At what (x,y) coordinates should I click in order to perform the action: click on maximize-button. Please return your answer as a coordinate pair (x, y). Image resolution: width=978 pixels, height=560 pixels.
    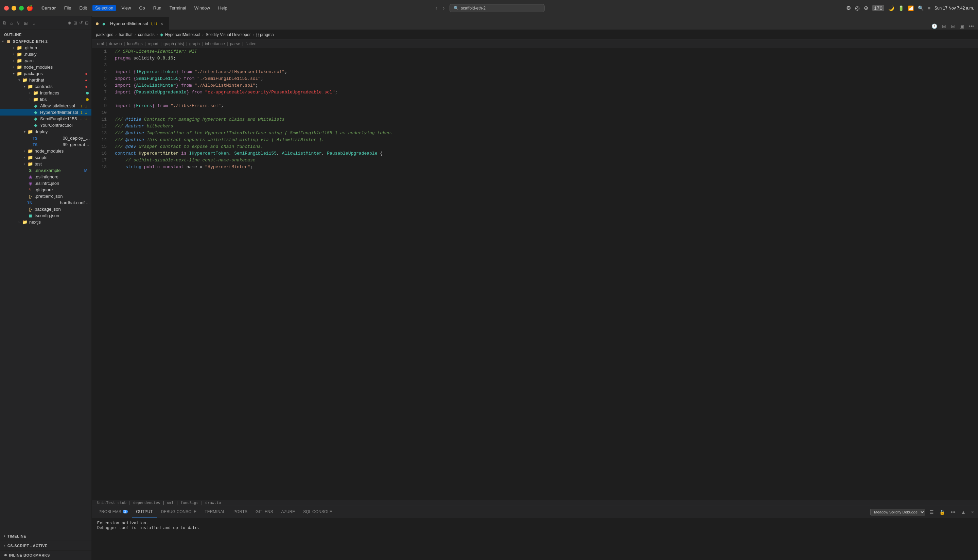
    Looking at the image, I should click on (22, 8).